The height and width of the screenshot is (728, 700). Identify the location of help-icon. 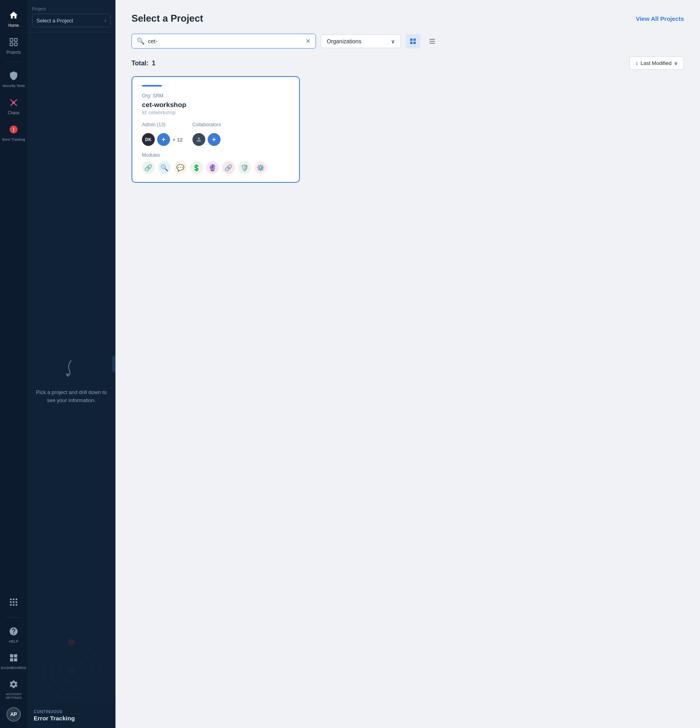
(14, 631).